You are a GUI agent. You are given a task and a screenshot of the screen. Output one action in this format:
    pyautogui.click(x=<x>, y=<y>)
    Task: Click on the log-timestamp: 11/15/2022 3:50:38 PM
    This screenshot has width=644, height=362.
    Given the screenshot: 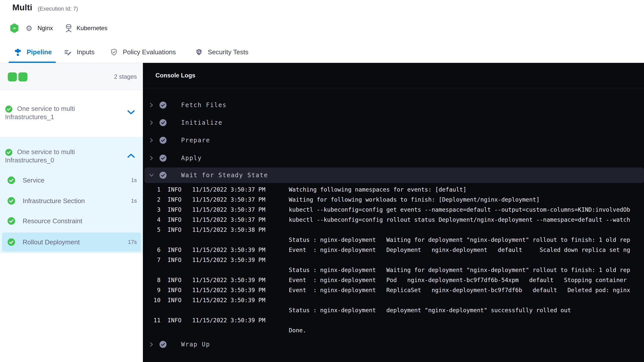 What is the action you would take?
    pyautogui.click(x=240, y=230)
    